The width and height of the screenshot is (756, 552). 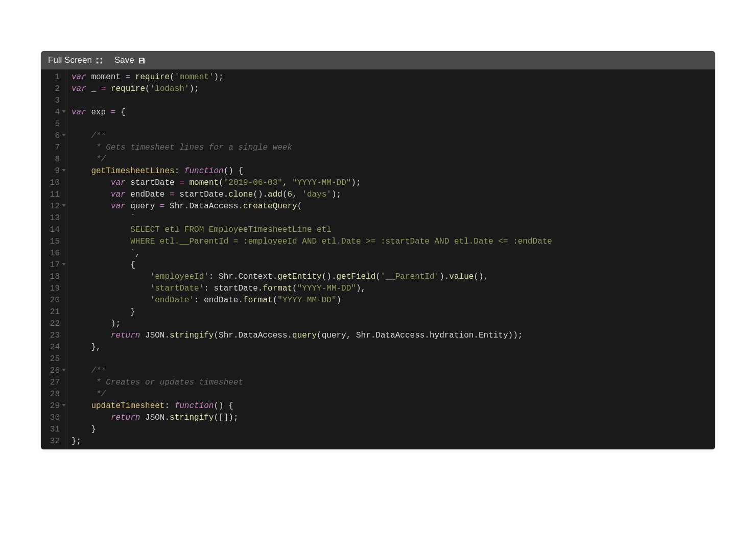 I want to click on gutter-line: 21, so click(x=54, y=313).